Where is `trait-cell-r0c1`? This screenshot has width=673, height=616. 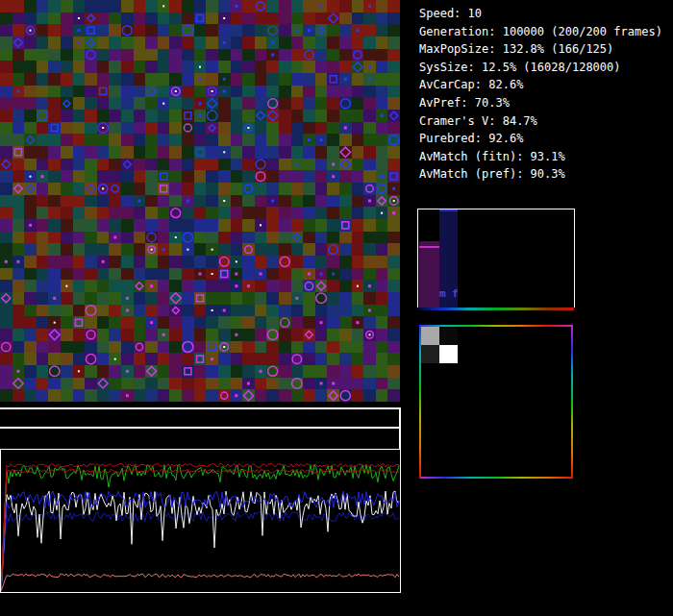 trait-cell-r0c1 is located at coordinates (448, 336).